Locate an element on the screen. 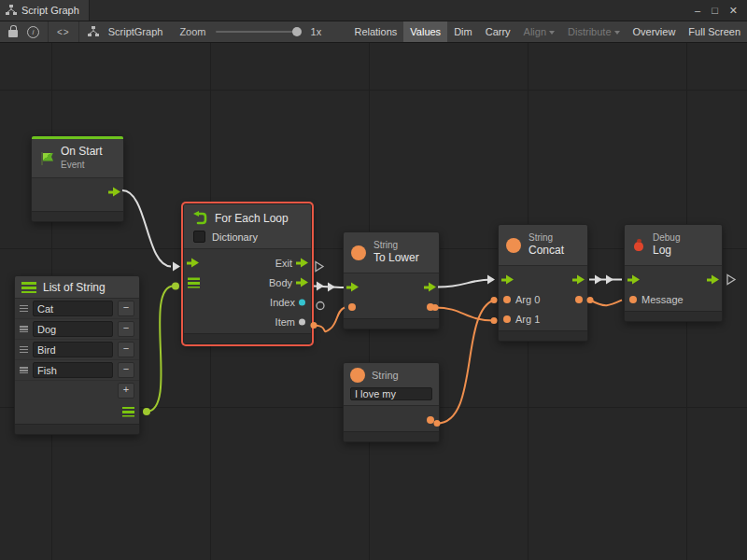 The height and width of the screenshot is (560, 747). graph-name: ScriptGraph is located at coordinates (136, 32).